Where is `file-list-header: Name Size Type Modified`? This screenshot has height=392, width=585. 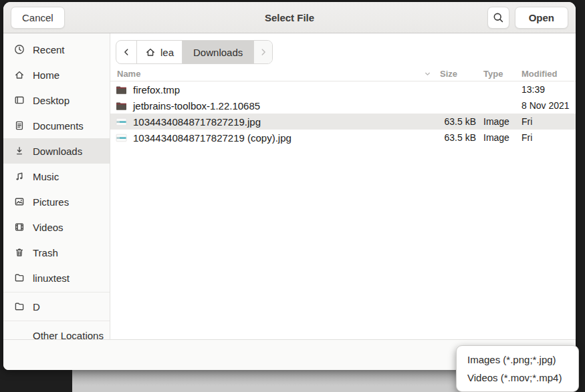 file-list-header: Name Size Type Modified is located at coordinates (343, 74).